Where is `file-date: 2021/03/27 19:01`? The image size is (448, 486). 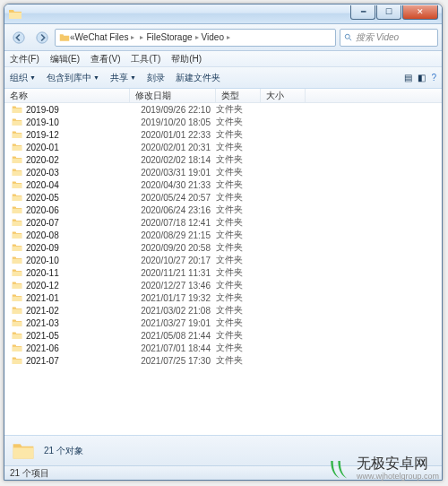
file-date: 2021/03/27 19:01 is located at coordinates (173, 323).